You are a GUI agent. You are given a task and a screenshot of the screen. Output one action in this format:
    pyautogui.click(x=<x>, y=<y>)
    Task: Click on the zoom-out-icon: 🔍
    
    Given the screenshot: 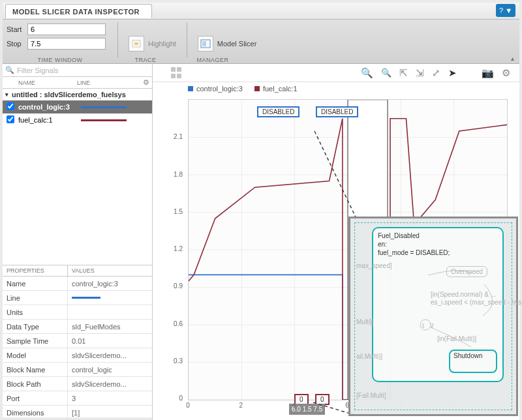 What is the action you would take?
    pyautogui.click(x=386, y=73)
    